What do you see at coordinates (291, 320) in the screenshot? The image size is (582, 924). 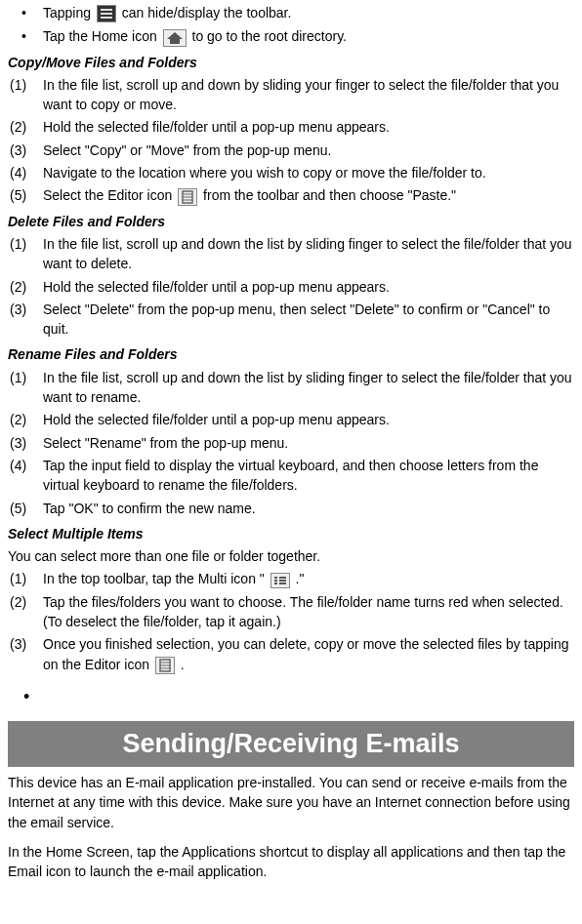 I see `list-item: (3) Select "Delete" from the pop-up menu…` at bounding box center [291, 320].